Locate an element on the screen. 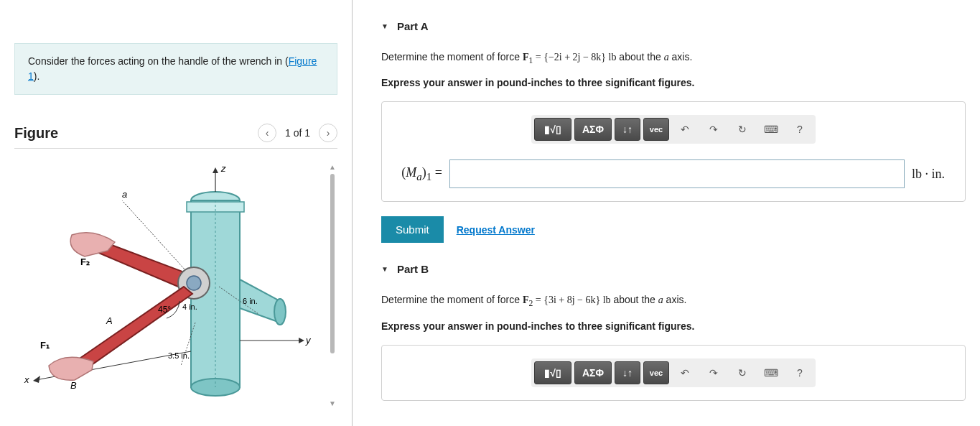  request-answer-link: Request Answer is located at coordinates (495, 230).